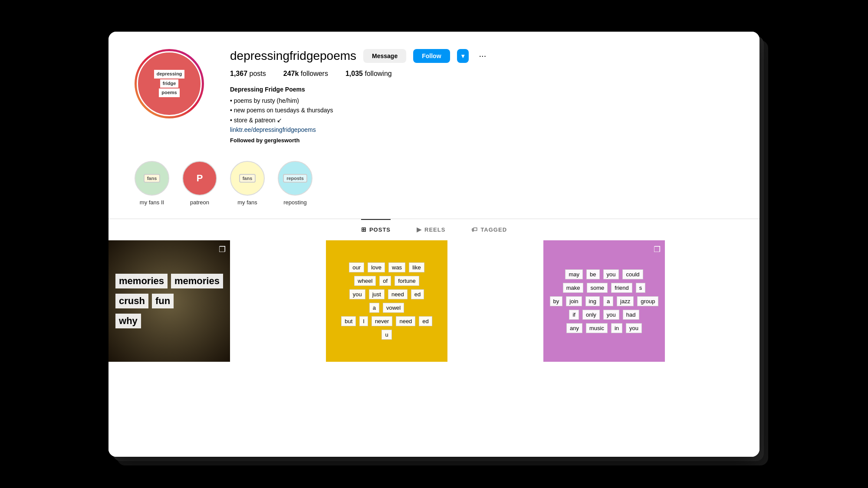  What do you see at coordinates (604, 288) in the screenshot?
I see `post-3-row-2: make some friend s` at bounding box center [604, 288].